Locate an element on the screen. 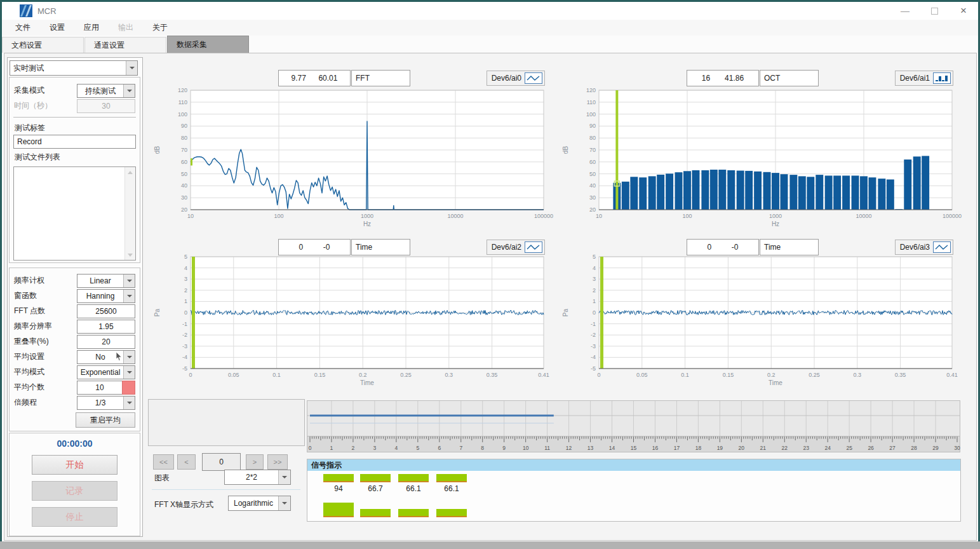 The height and width of the screenshot is (549, 980). channel-selector: Dev6/ai0 is located at coordinates (516, 78).